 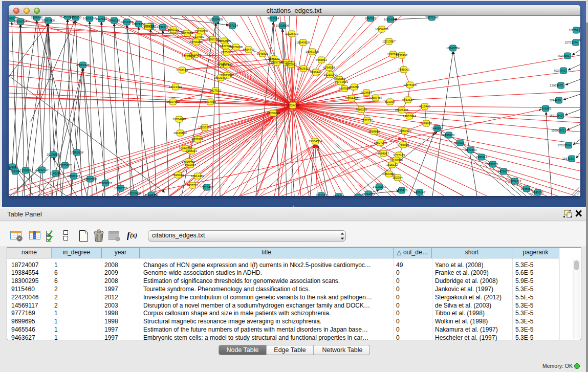 What do you see at coordinates (199, 37) in the screenshot?
I see `svg-text: 9127503` at bounding box center [199, 37].